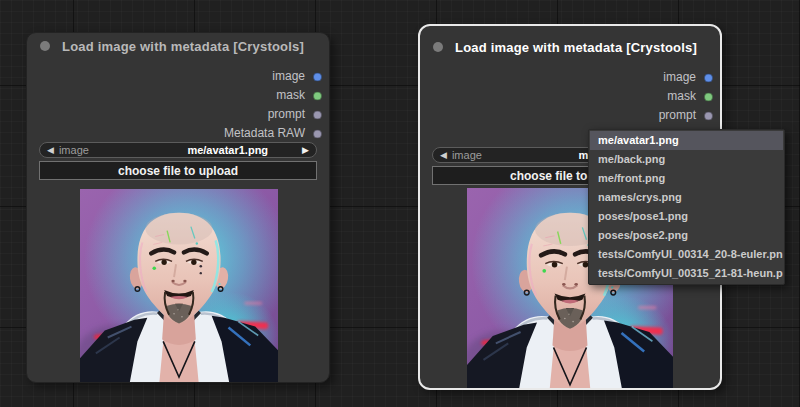  What do you see at coordinates (686, 140) in the screenshot?
I see `dropdown-item-avatar1: me/avatar1.png` at bounding box center [686, 140].